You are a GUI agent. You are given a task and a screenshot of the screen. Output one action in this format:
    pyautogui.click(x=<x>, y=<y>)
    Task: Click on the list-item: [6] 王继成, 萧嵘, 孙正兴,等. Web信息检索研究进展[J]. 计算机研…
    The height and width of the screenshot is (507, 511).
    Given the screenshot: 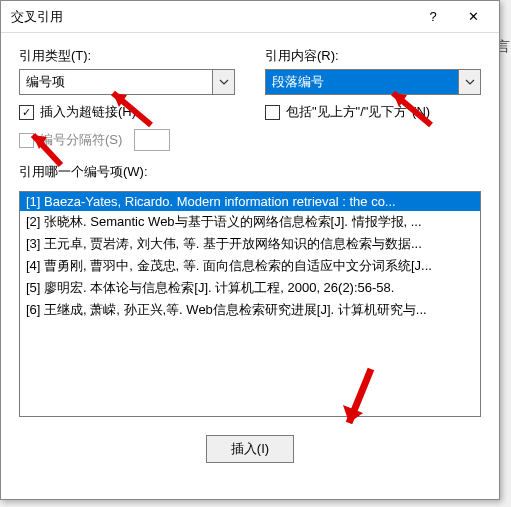 What is the action you would take?
    pyautogui.click(x=250, y=310)
    